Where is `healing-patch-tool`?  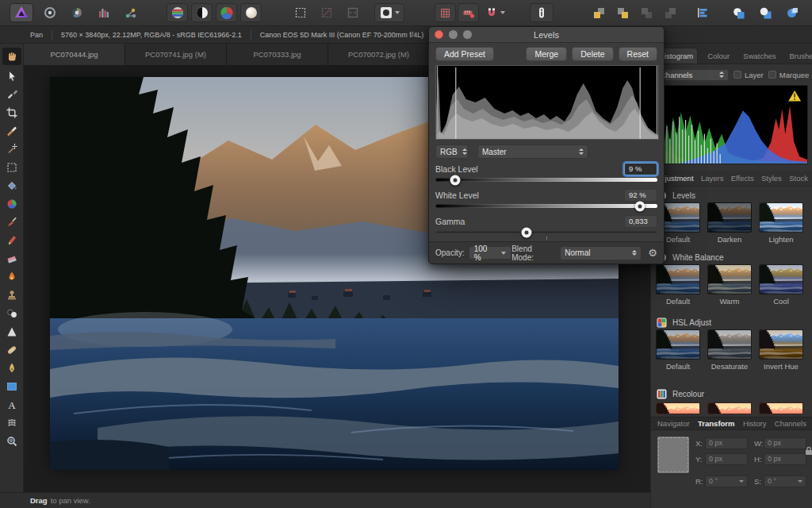 healing-patch-tool is located at coordinates (12, 350).